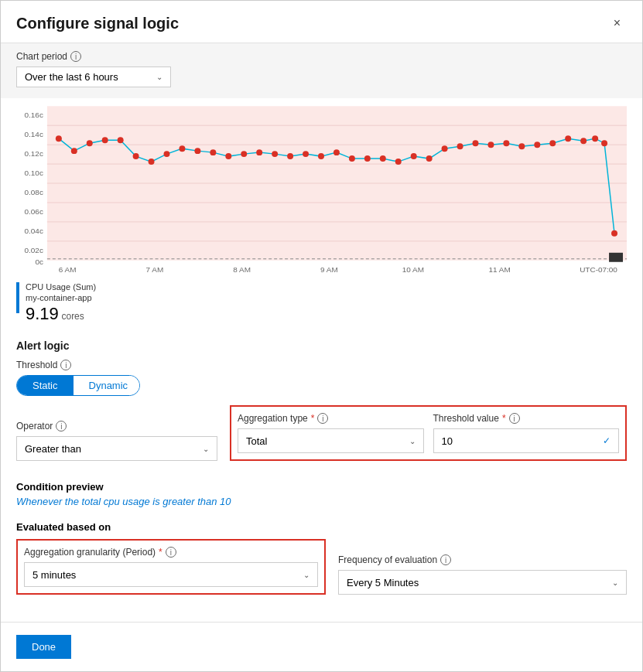 This screenshot has height=672, width=643. Describe the element at coordinates (306, 575) in the screenshot. I see `granularity-chevron-icon: ⌄` at that location.